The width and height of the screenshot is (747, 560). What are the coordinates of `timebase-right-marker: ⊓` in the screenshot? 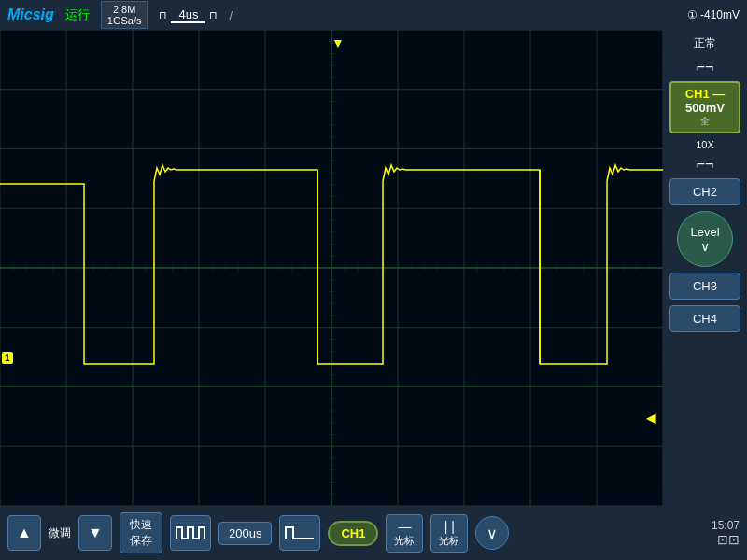 It's located at (213, 15).